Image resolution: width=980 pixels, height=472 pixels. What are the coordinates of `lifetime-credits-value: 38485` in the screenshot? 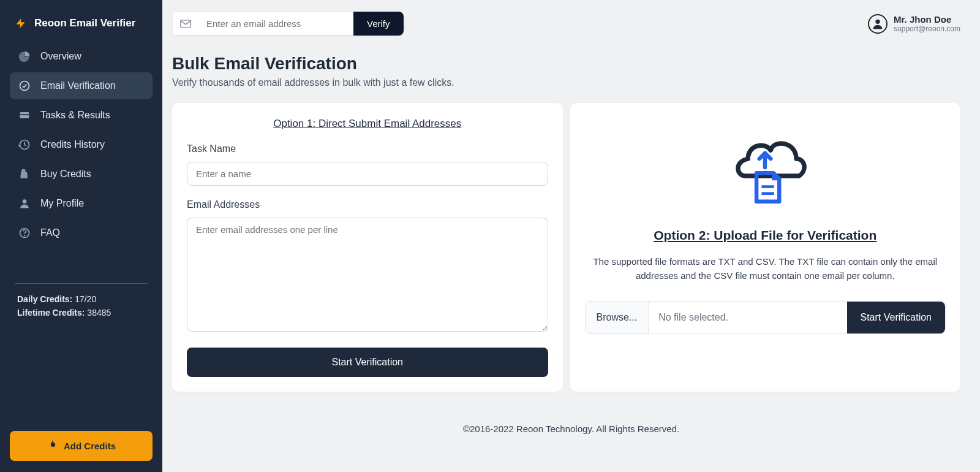 It's located at (99, 313).